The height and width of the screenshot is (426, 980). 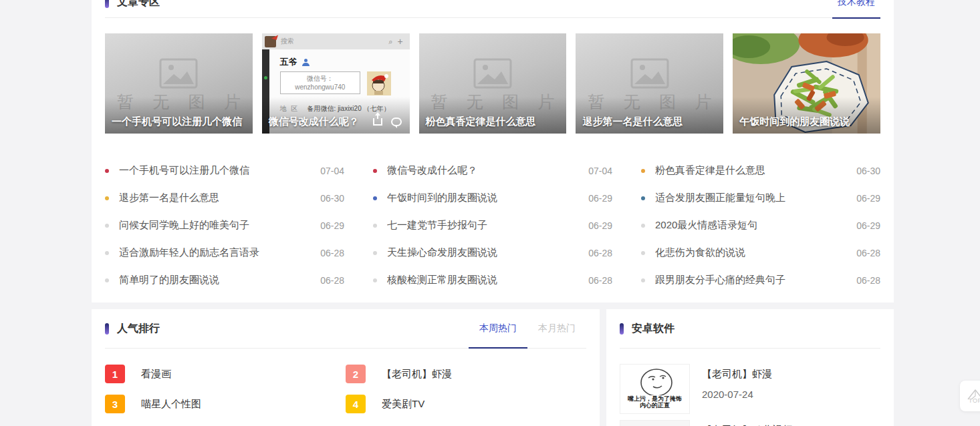 What do you see at coordinates (493, 171) in the screenshot?
I see `article-list-item: 微信号改成什么呢？07-04` at bounding box center [493, 171].